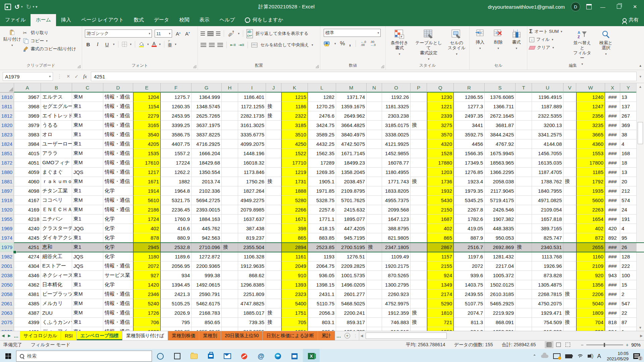 This screenshot has height=362, width=644. Describe the element at coordinates (612, 172) in the screenshot. I see `cell-X1880: ###` at that location.